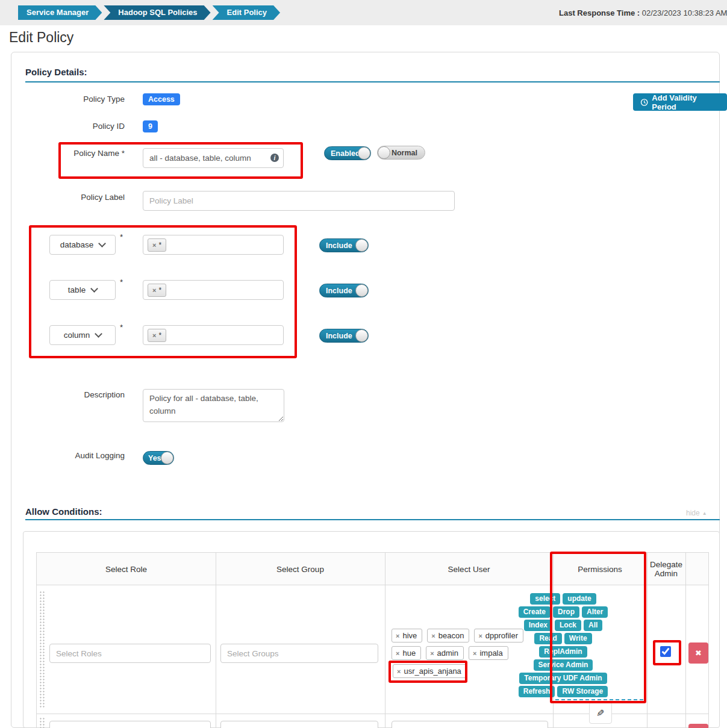  What do you see at coordinates (401, 153) in the screenshot?
I see `policy-priority-toggle: Normal` at bounding box center [401, 153].